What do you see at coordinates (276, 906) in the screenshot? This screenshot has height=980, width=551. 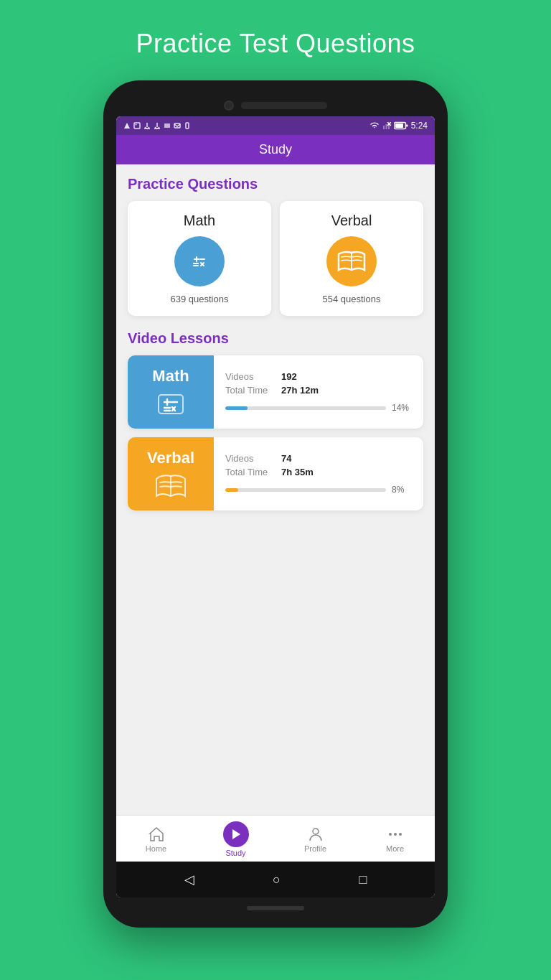 I see `phone-bottom` at bounding box center [276, 906].